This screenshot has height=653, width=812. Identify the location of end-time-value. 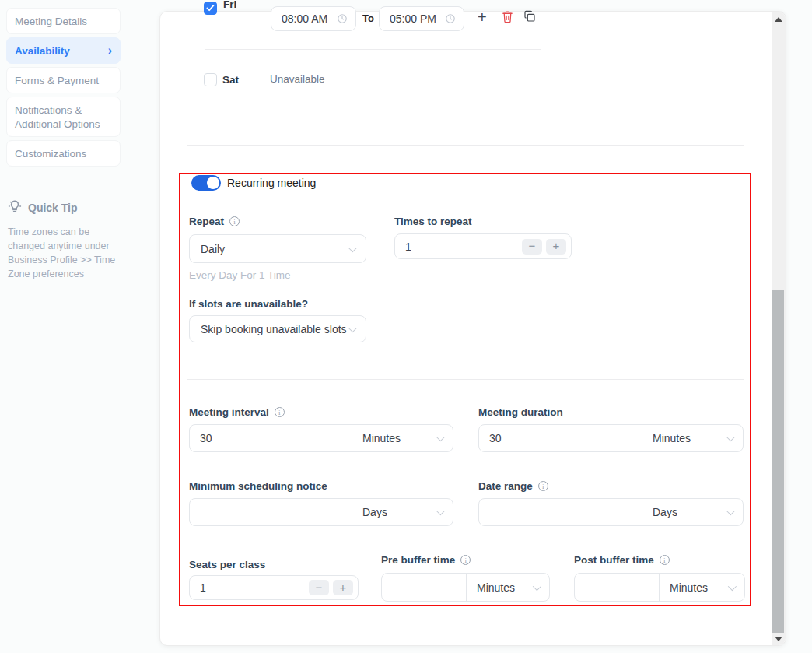
(417, 19).